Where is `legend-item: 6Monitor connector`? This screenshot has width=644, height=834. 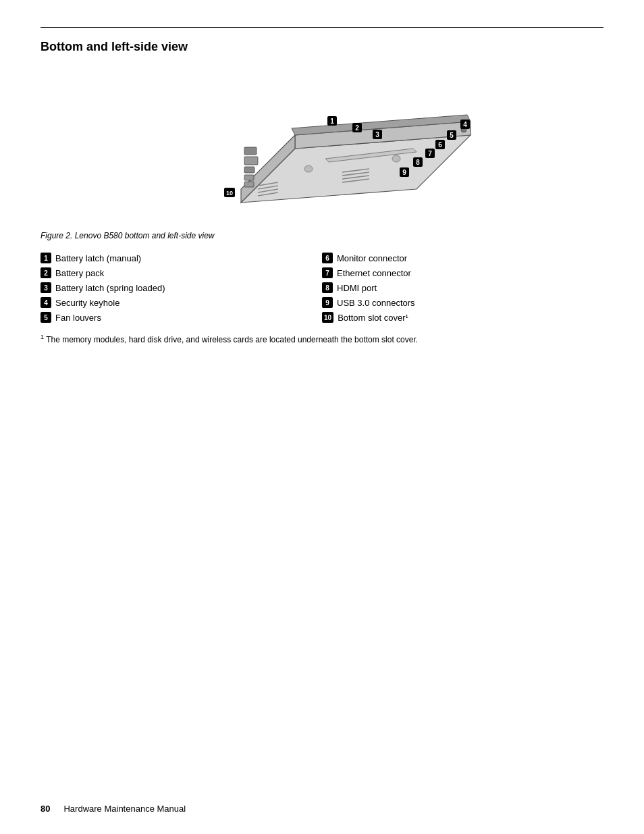
legend-item: 6Monitor connector is located at coordinates (463, 258).